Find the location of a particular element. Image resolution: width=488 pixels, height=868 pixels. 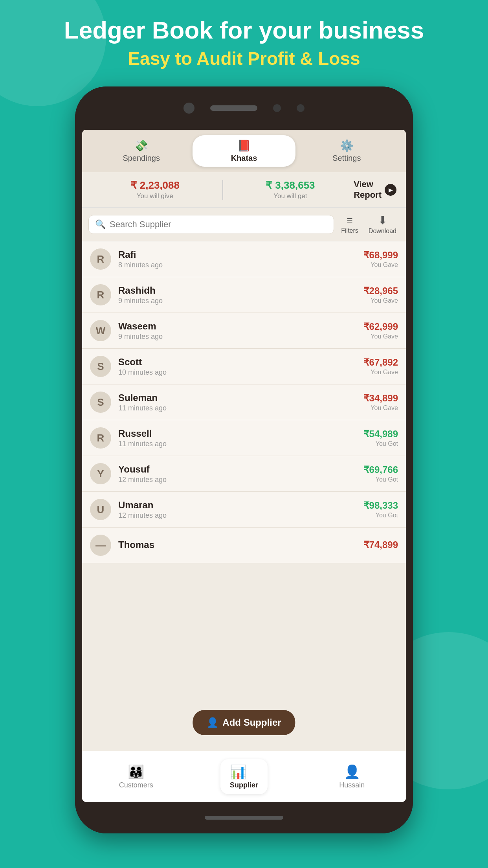

supplier-info: Rafi 8 minutes ago is located at coordinates (241, 259).